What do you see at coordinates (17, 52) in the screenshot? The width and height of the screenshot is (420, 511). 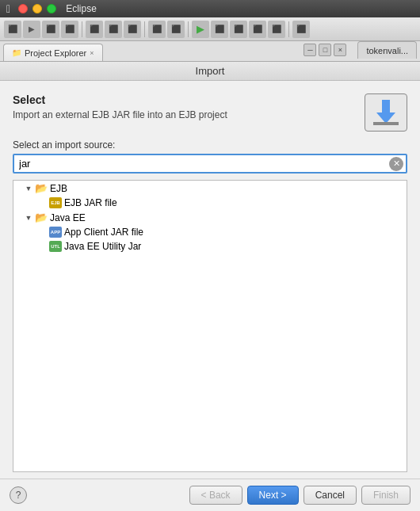 I see `tab-icon: 📁` at bounding box center [17, 52].